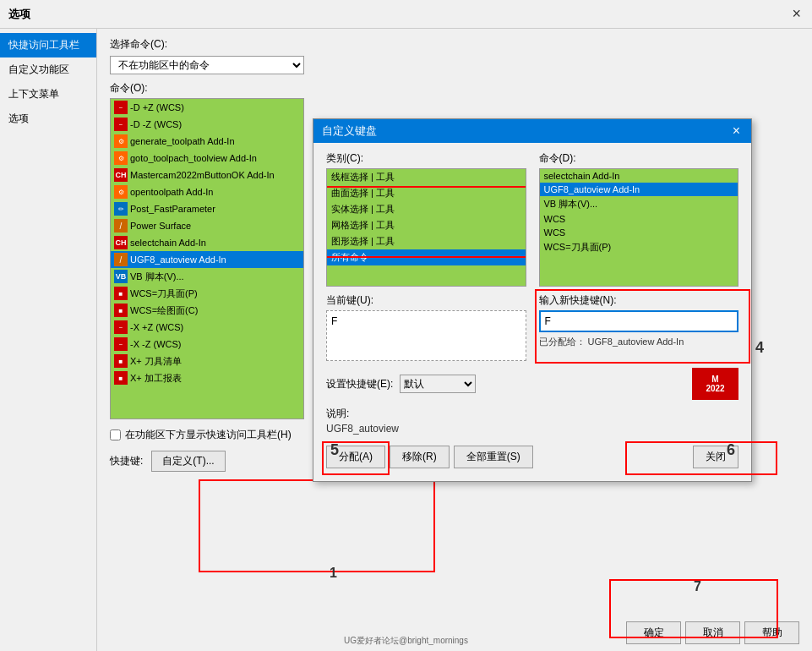  I want to click on category-listbox: 2 线框选择 | 工具 曲面选择 | 工具 实体选择 | 工具 网格选择 | 工…, so click(426, 227).